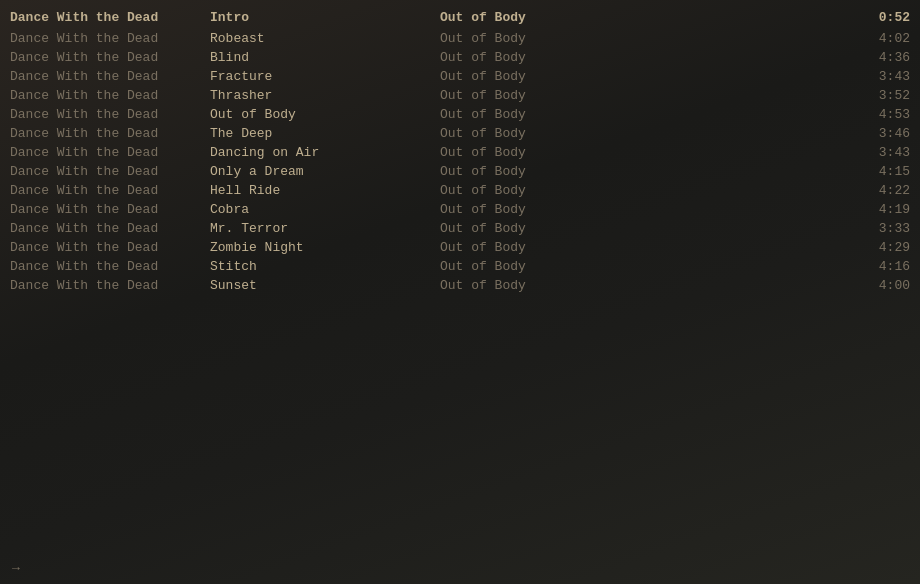 The image size is (920, 584). I want to click on table-row: Dance With the DeadCobraOut of Body4:19, so click(460, 210).